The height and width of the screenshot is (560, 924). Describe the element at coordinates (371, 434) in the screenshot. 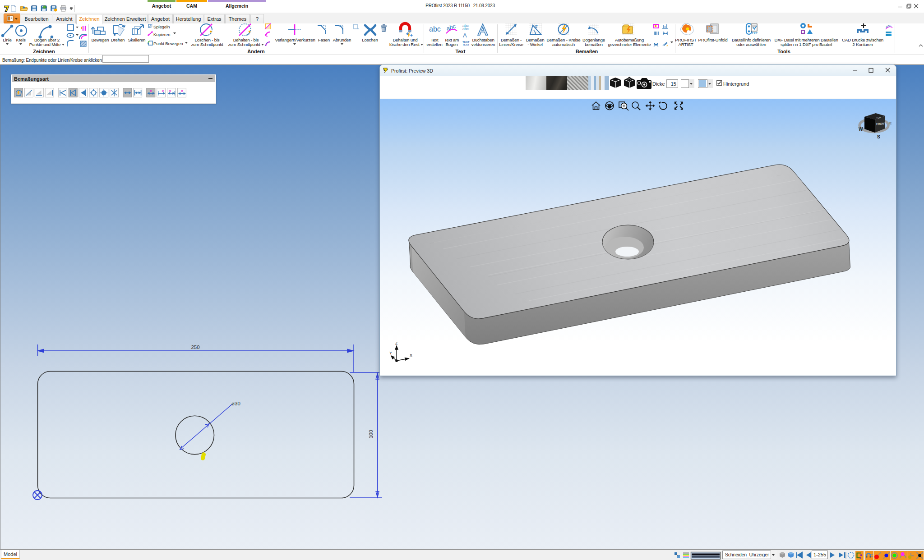

I see `svg-text: 100` at that location.